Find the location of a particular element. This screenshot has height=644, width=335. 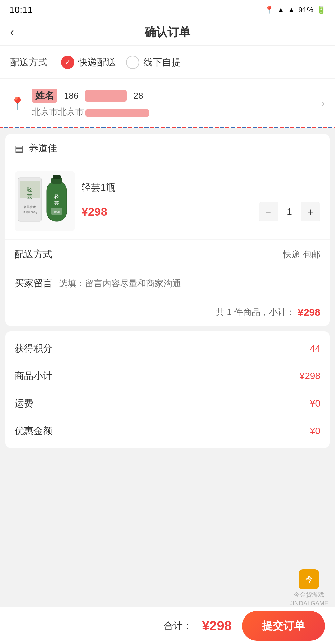

delivery-option-pickup: 线下自提 is located at coordinates (153, 62).